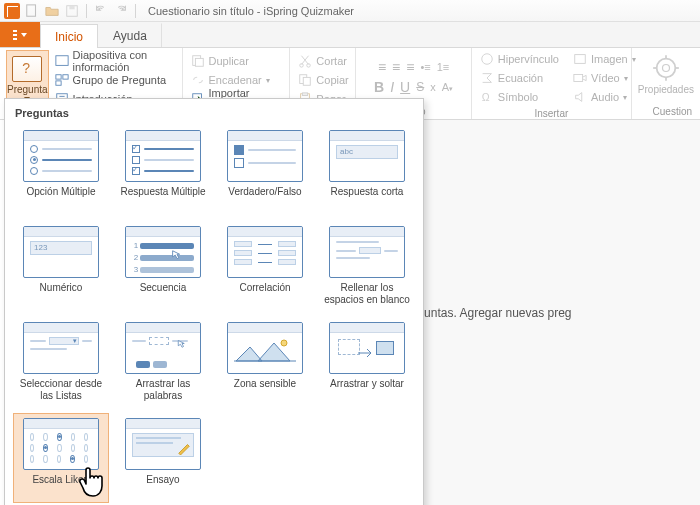 Image resolution: width=700 pixels, height=505 pixels. What do you see at coordinates (265, 266) in the screenshot?
I see `qtype-correlacion: Correlación` at bounding box center [265, 266].